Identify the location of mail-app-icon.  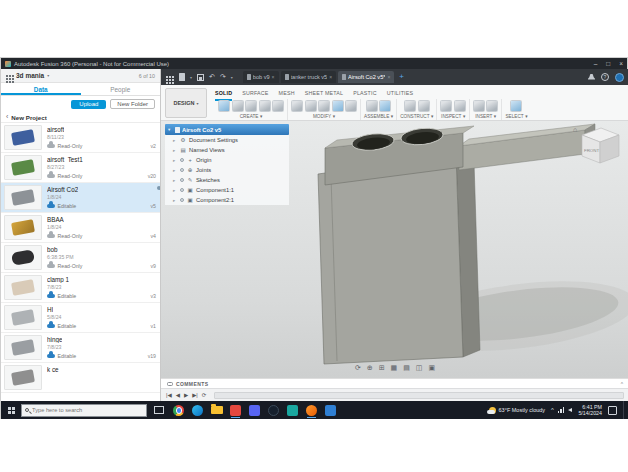
(236, 410).